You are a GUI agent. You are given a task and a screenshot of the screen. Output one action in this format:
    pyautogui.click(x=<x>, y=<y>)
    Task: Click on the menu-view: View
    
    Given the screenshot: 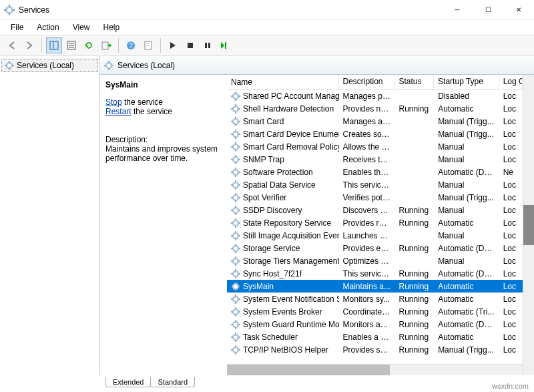 What is the action you would take?
    pyautogui.click(x=81, y=27)
    